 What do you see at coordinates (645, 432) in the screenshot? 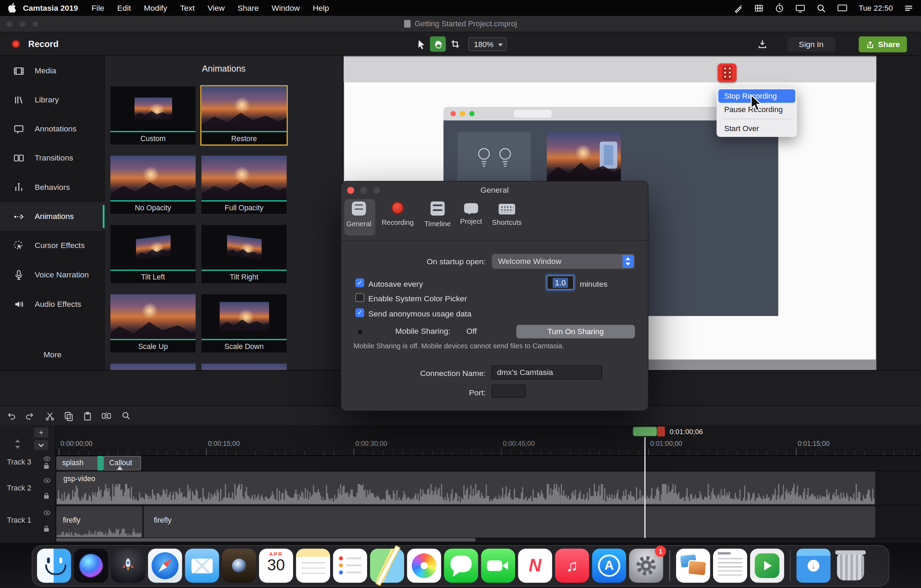
I see `playhead-in-handle` at bounding box center [645, 432].